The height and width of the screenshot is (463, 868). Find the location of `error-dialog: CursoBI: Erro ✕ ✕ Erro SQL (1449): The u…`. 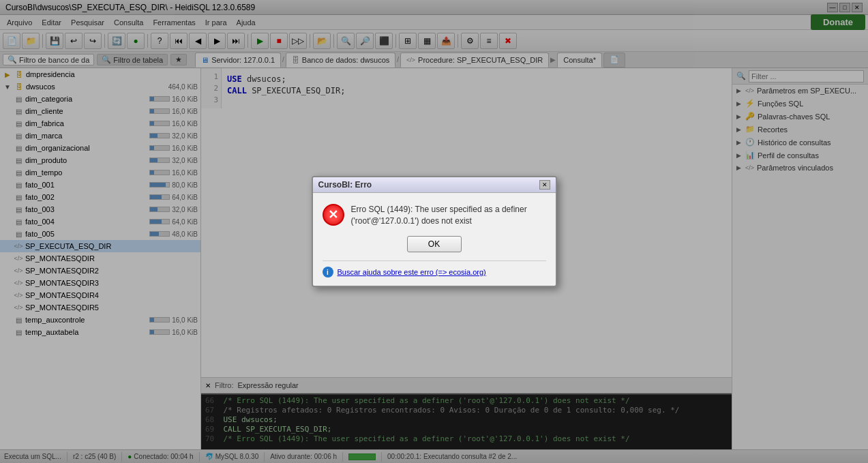

error-dialog: CursoBI: Erro ✕ ✕ Erro SQL (1449): The u… is located at coordinates (434, 232).